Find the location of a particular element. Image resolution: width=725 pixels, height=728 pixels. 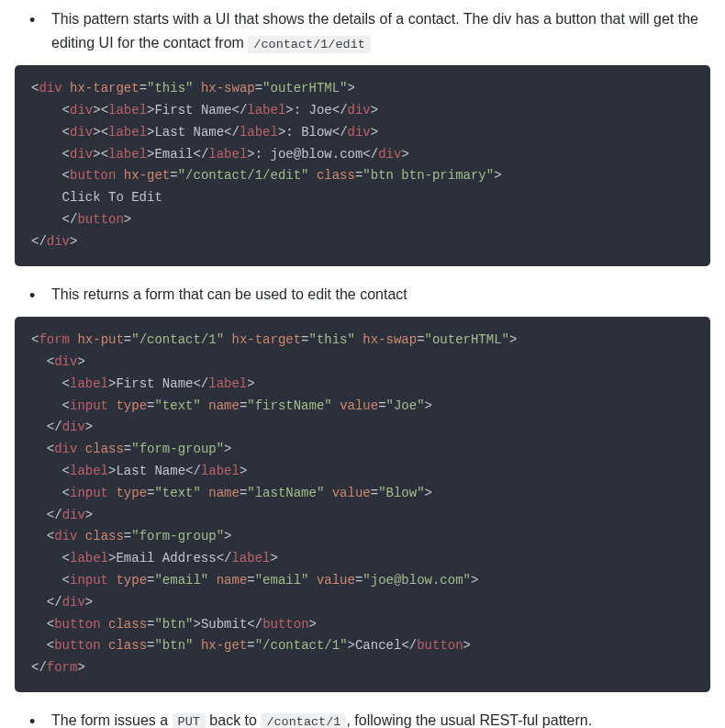

bullet-text: This pattern starts with a UI that shows… is located at coordinates (374, 31).